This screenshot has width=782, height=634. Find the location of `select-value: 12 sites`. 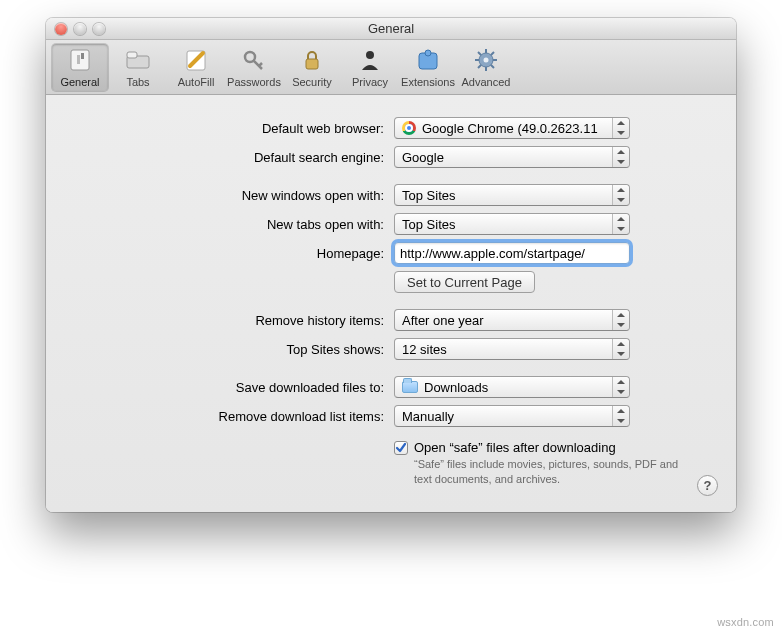

select-value: 12 sites is located at coordinates (424, 350).